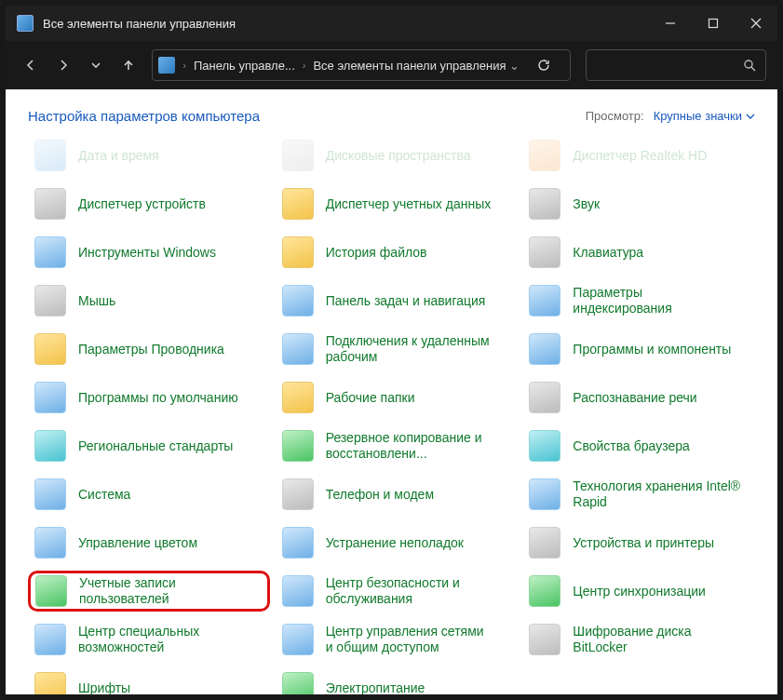 Image resolution: width=783 pixels, height=700 pixels. Describe the element at coordinates (376, 253) in the screenshot. I see `item-label: История файлов` at that location.